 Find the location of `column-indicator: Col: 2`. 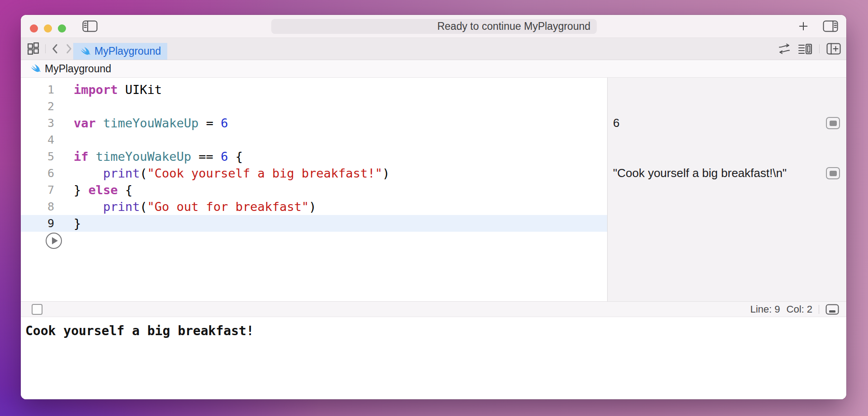

column-indicator: Col: 2 is located at coordinates (799, 309).